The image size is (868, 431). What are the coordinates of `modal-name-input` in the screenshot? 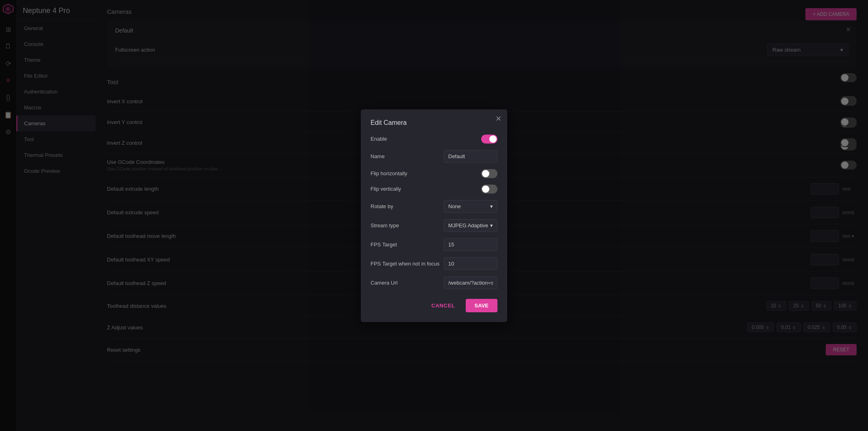 It's located at (471, 156).